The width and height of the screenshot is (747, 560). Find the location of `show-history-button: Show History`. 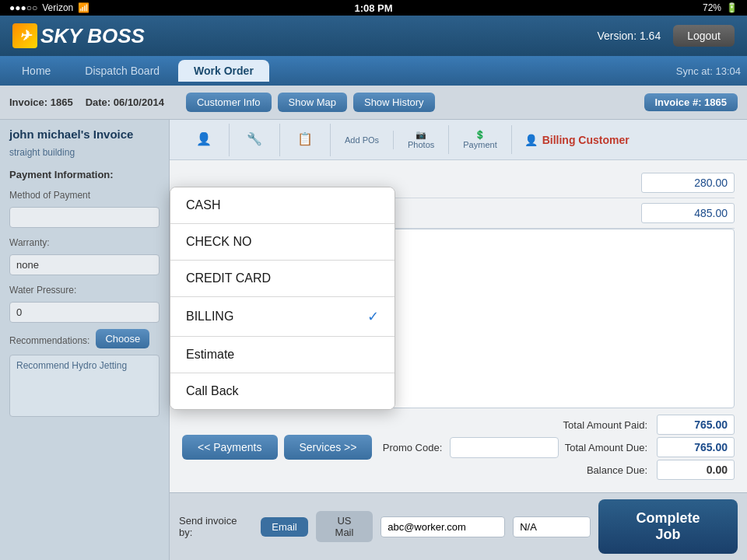

show-history-button: Show History is located at coordinates (394, 103).